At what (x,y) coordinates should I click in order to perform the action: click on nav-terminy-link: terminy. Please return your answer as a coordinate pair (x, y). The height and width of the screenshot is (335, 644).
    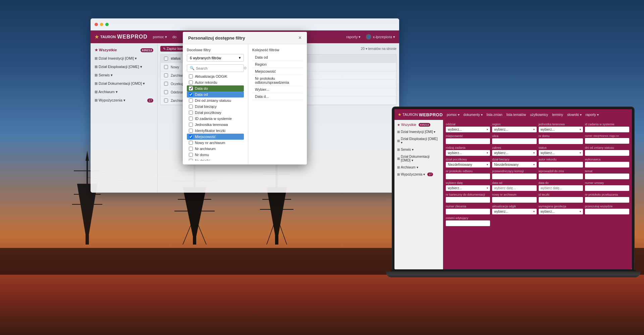
    Looking at the image, I should click on (557, 115).